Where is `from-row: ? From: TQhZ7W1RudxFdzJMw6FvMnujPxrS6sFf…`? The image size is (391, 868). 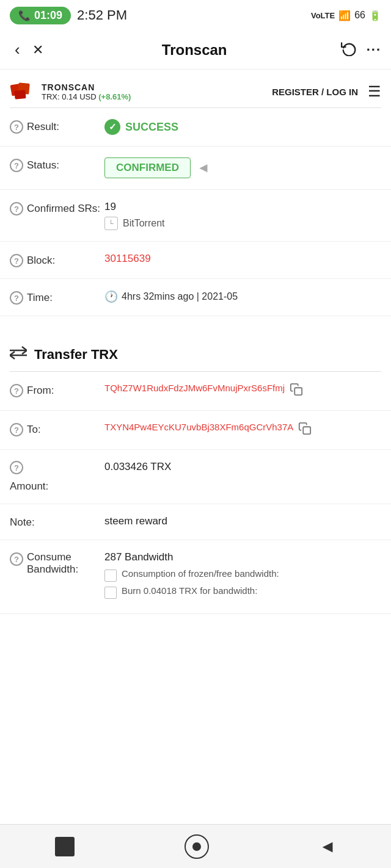 from-row: ? From: TQhZ7W1RudxFdzJMw6FvMnujPxrS6sFf… is located at coordinates (196, 391).